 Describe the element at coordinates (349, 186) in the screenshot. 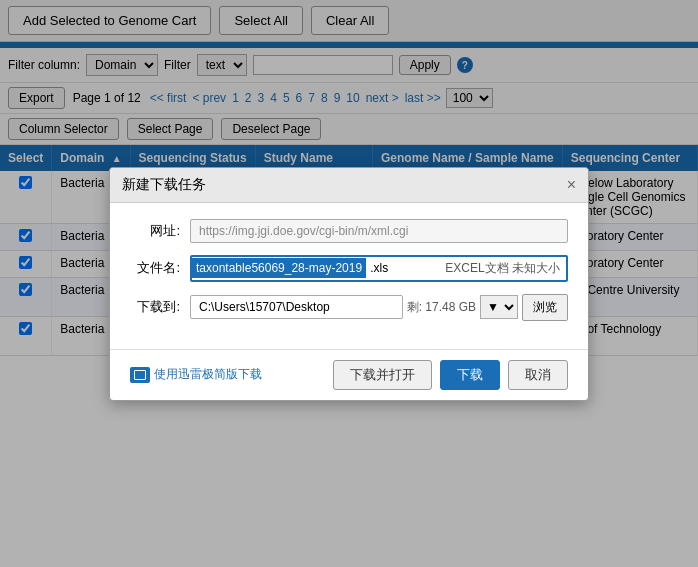

I see `dialog-header: 新建下载任务 ×` at that location.